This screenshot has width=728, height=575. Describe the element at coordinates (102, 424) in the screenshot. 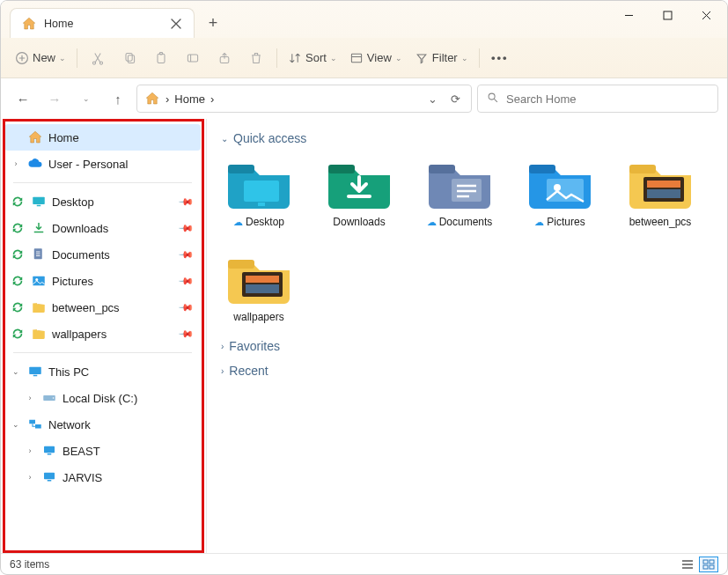

I see `sidebar-item-network: ⌄ Network` at that location.